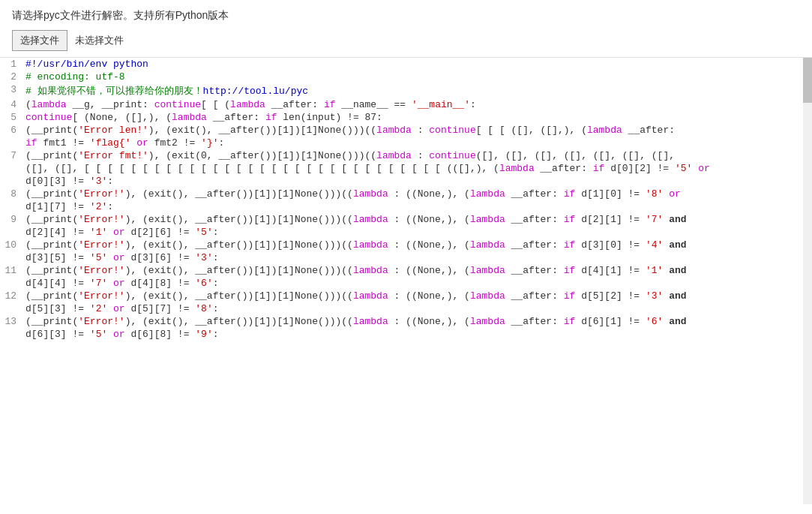  I want to click on line-code: continue[ (None, ([],), (lambda __after:…, so click(417, 117).